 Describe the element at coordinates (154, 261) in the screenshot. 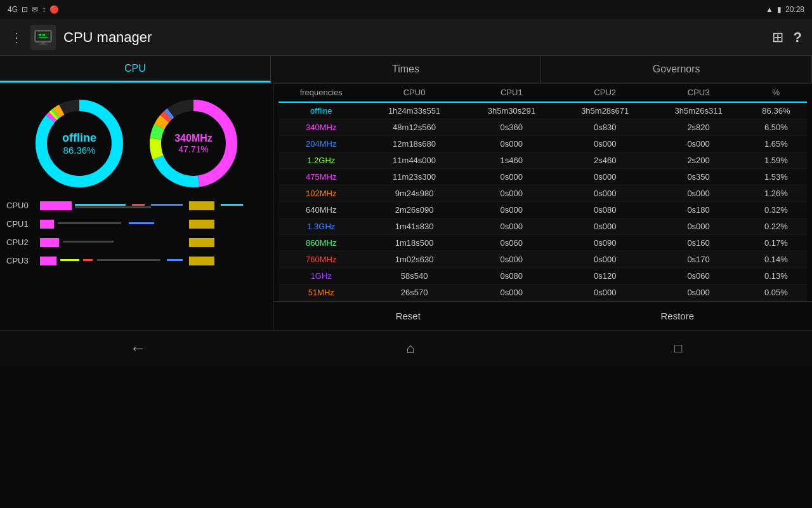

I see `cpu3-track` at that location.